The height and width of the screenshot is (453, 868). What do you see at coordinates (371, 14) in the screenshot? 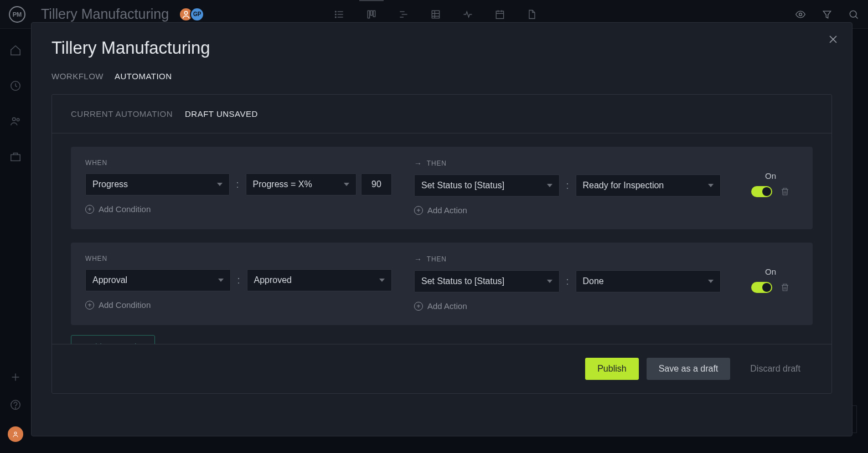
I see `board-view-icon` at bounding box center [371, 14].